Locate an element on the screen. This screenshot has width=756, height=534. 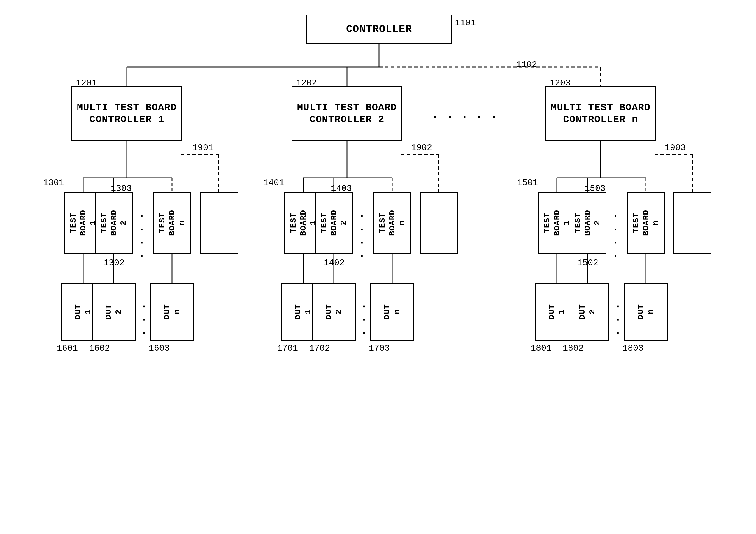
dutn-g1: DUTn is located at coordinates (172, 312).